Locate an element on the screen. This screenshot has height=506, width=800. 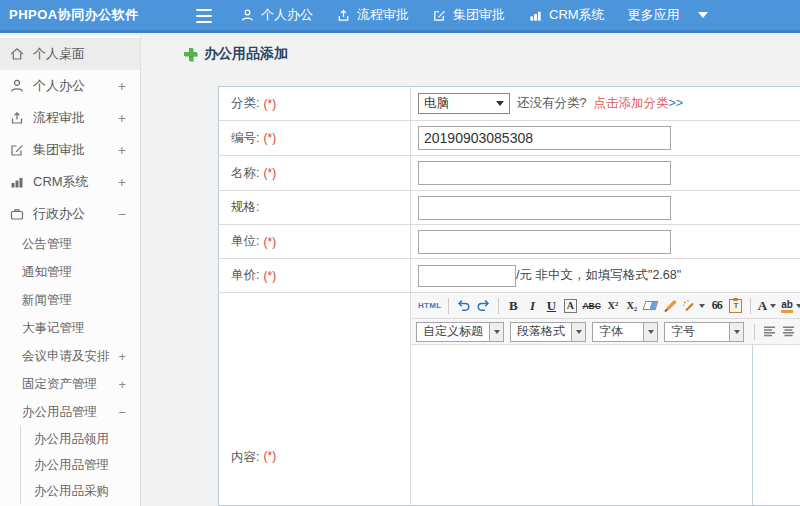
spec-input is located at coordinates (544, 208).